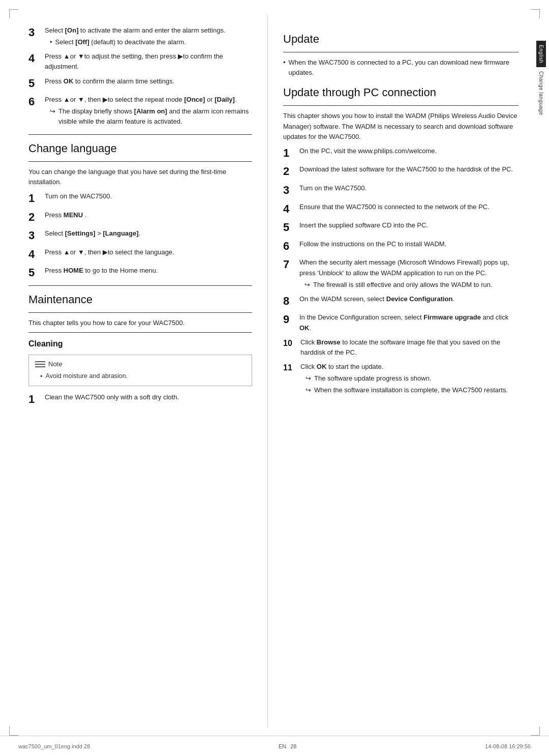  Describe the element at coordinates (66, 215) in the screenshot. I see `cl-step-2-text: Press MENU .` at that location.